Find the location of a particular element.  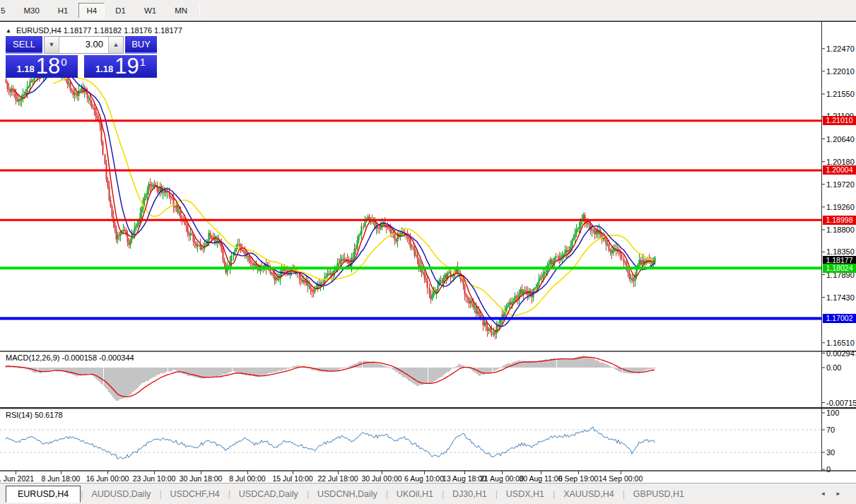

price-tick: 1.19260 is located at coordinates (840, 207).